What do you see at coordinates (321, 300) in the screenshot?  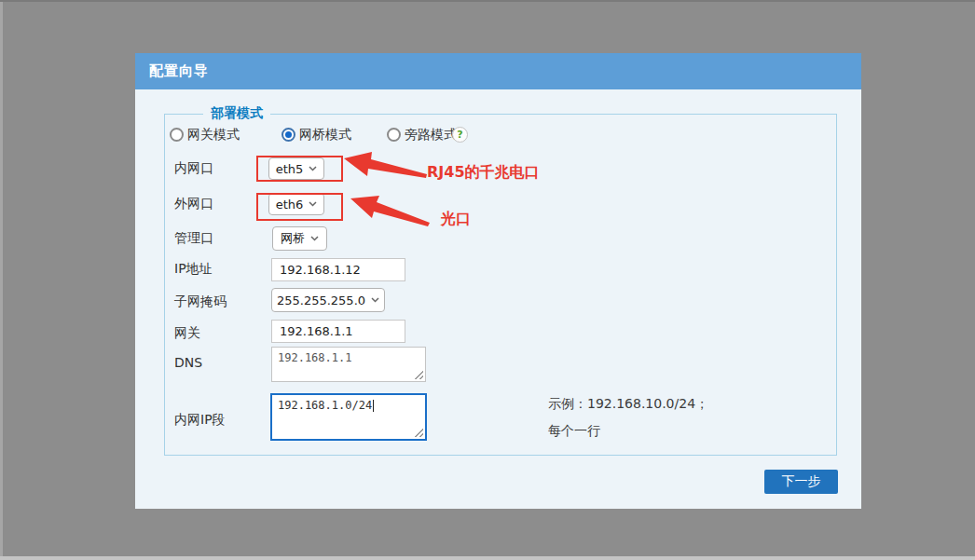 I see `subnet-mask-value: 255.255.255.0` at bounding box center [321, 300].